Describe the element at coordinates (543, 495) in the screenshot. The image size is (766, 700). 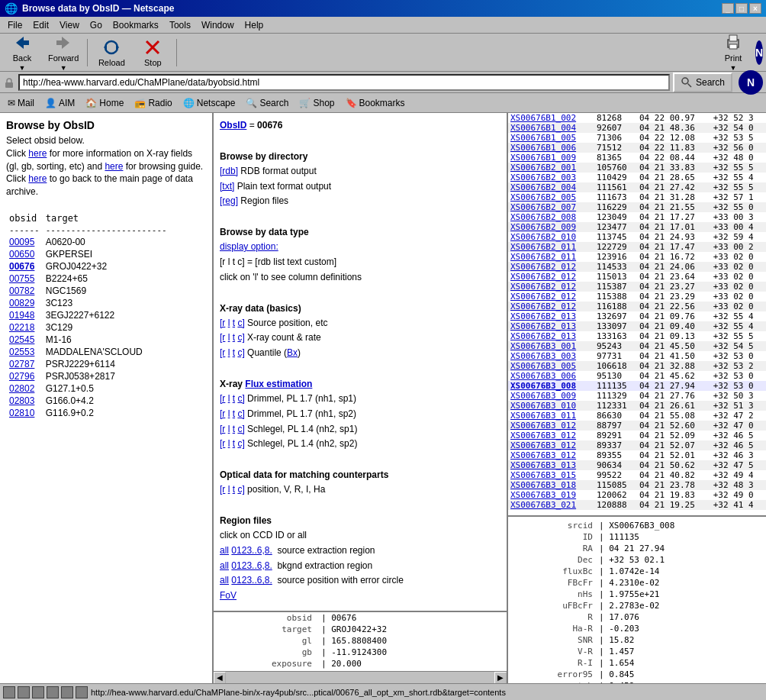
I see `obs-id-link: XS00676B3_019` at that location.